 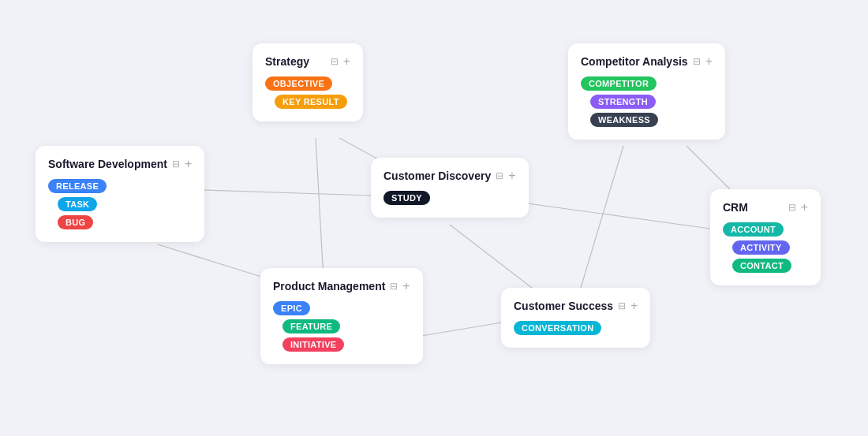 I want to click on customer-succ-settings-icon: ⊟, so click(x=622, y=306).